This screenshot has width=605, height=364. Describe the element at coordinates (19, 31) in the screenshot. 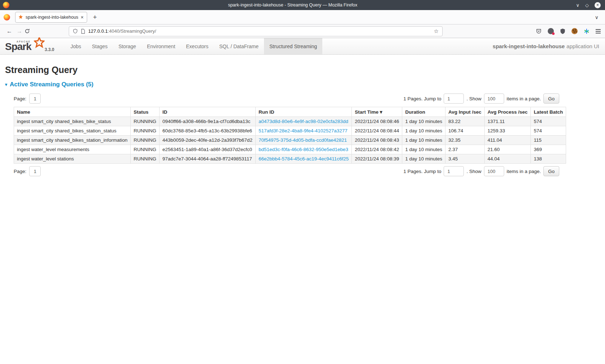

I see `forward-icon: →` at that location.